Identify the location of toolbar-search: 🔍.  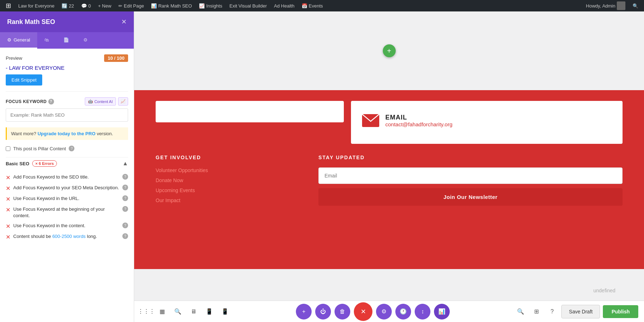
(178, 312).